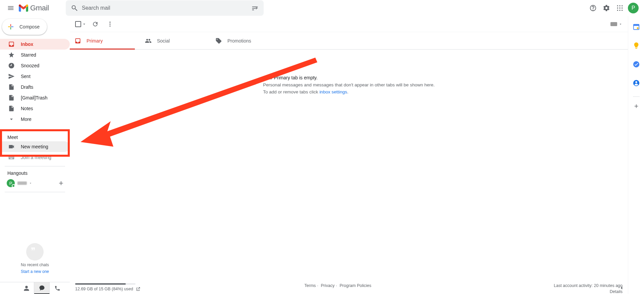 Image resolution: width=644 pixels, height=294 pixels. I want to click on empty-subtitle: Personal messages and messages that don'…, so click(349, 85).